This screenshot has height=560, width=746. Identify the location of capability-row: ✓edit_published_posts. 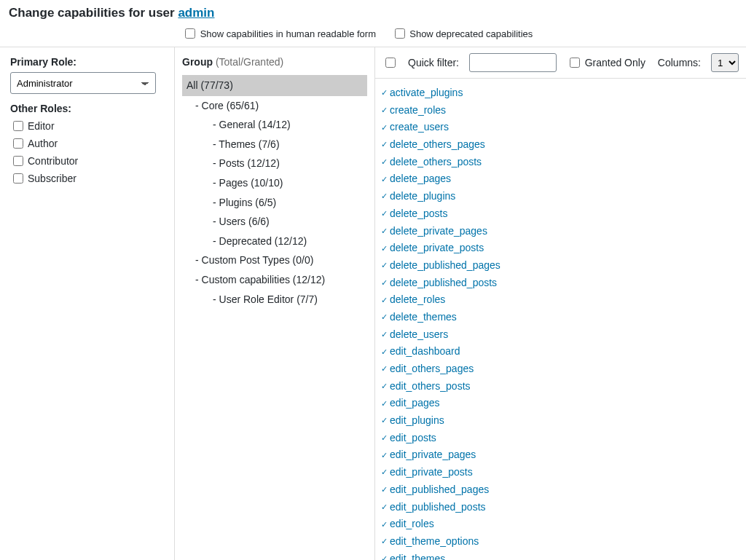
(562, 508).